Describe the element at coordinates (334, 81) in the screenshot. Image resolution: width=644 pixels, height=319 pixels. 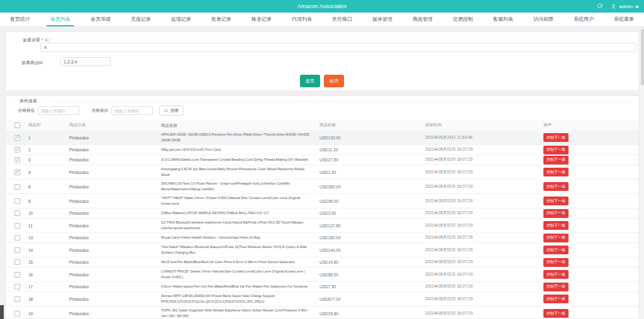
I see `cancel-button: 取消` at that location.